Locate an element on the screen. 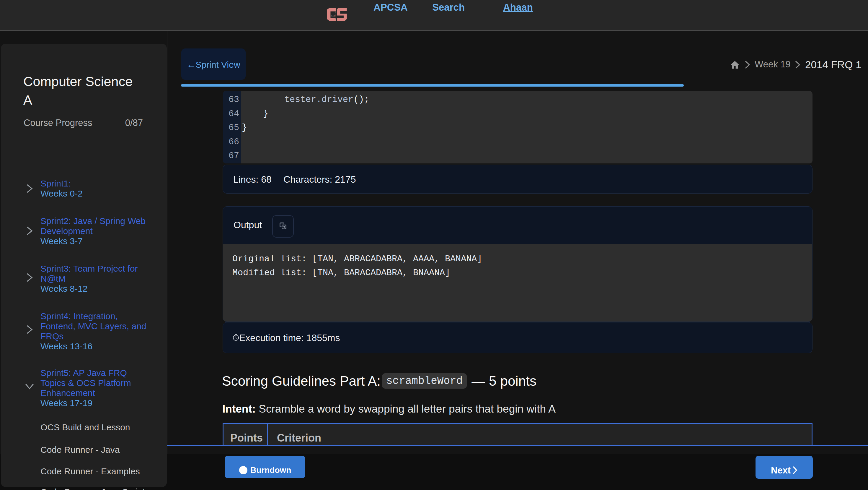 This screenshot has height=490, width=868. svg-text: O is located at coordinates (336, 12).